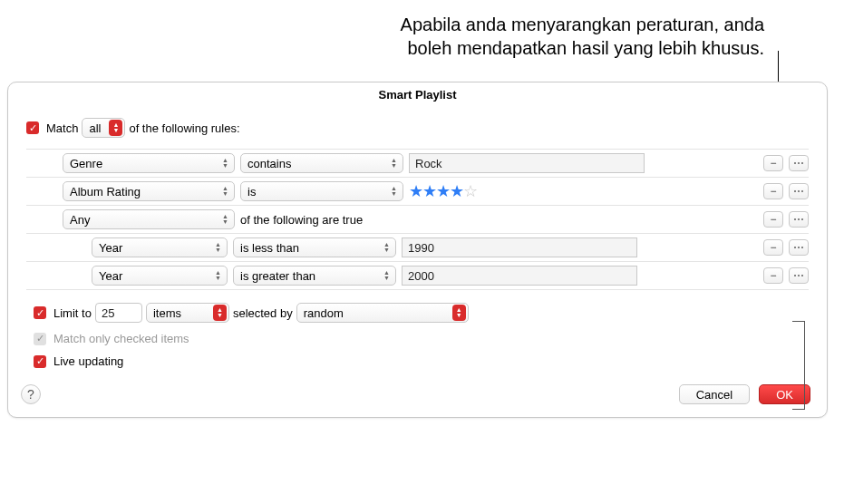 The width and height of the screenshot is (844, 504). What do you see at coordinates (31, 394) in the screenshot?
I see `help-button: ?` at bounding box center [31, 394].